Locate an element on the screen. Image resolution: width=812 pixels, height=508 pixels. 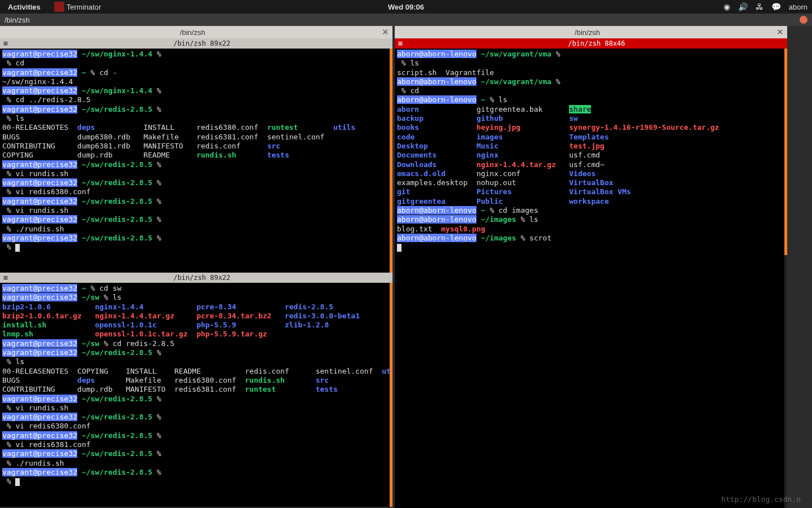
network-icon: 🖧 is located at coordinates (760, 7).